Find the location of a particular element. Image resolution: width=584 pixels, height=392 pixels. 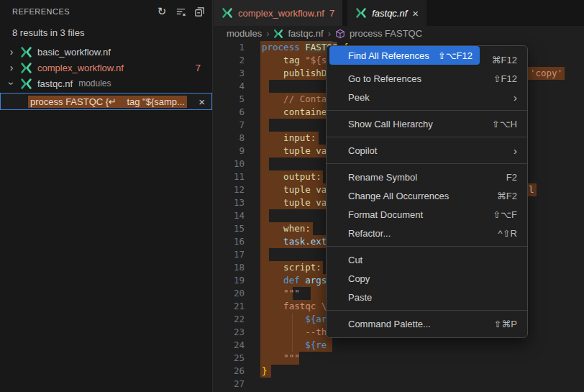

close-tab-icon: × is located at coordinates (416, 13).